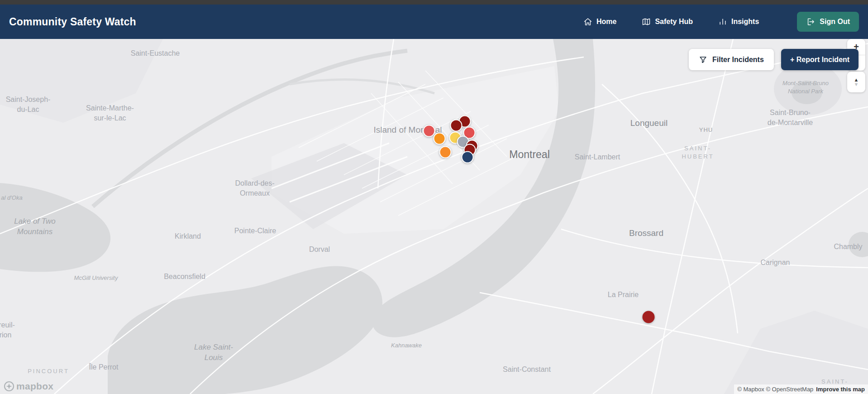 The width and height of the screenshot is (868, 394). Describe the element at coordinates (820, 60) in the screenshot. I see `report-incident-button: + Report Incident` at that location.